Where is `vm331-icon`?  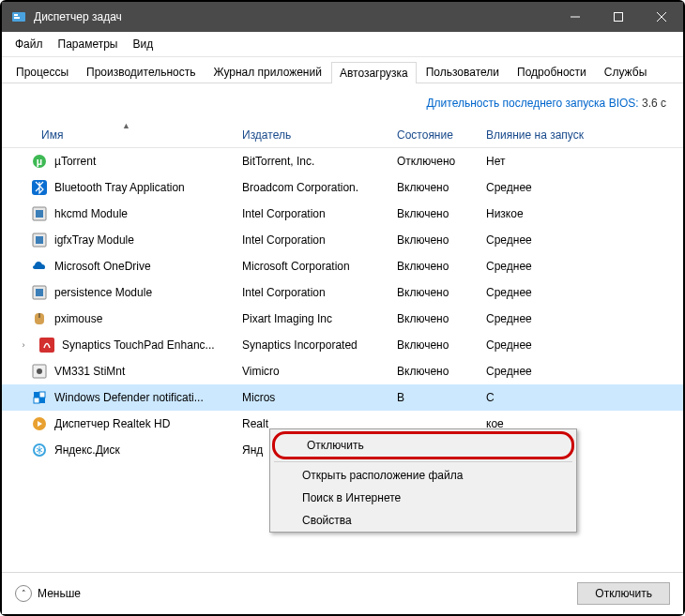 vm331-icon is located at coordinates (39, 371).